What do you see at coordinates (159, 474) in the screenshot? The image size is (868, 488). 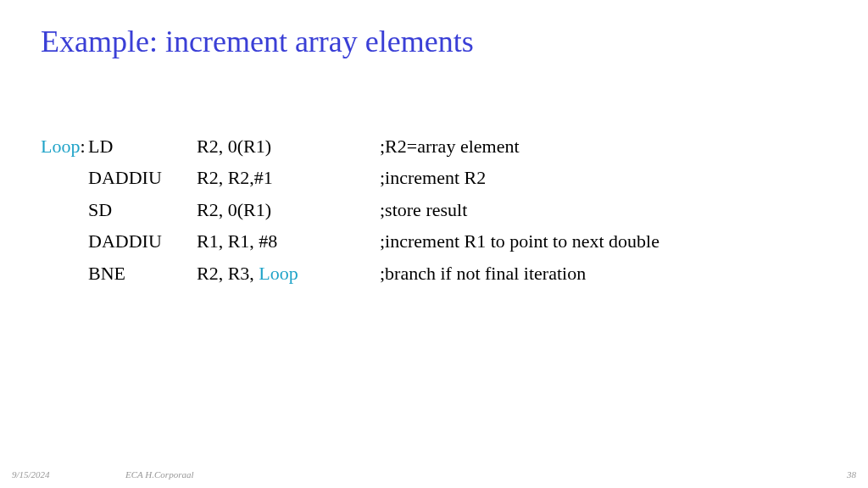 I see `footer-source: ECA H.Corporaal` at bounding box center [159, 474].